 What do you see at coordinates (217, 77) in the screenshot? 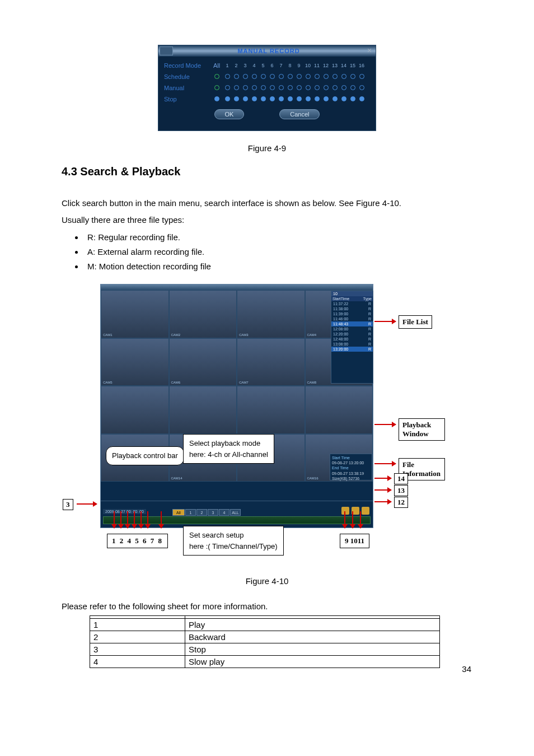
I see `schedule-all-radio` at bounding box center [217, 77].